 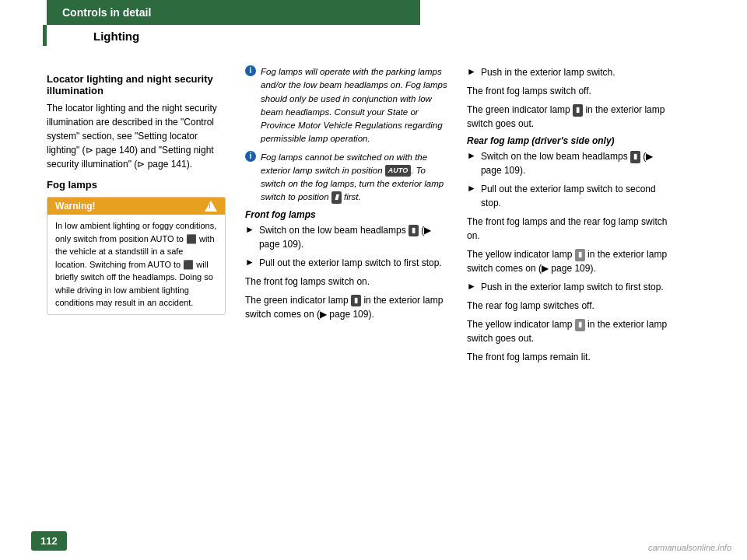 What do you see at coordinates (336, 198) in the screenshot?
I see `pos-badge: ▮` at bounding box center [336, 198].